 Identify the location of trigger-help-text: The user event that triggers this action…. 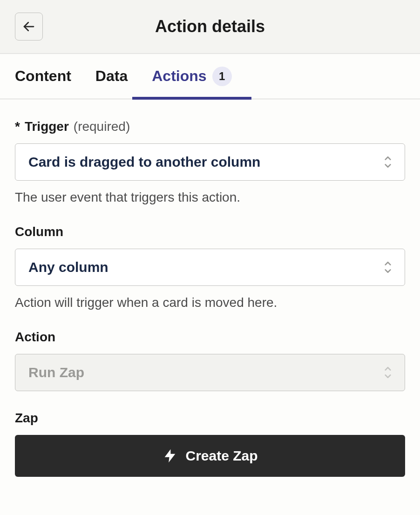
(210, 197).